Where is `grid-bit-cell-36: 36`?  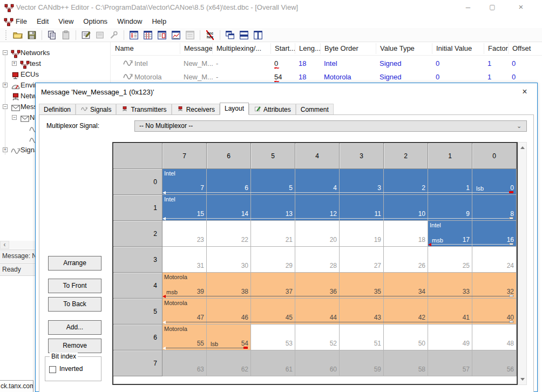
grid-bit-cell-36: 36 is located at coordinates (317, 286).